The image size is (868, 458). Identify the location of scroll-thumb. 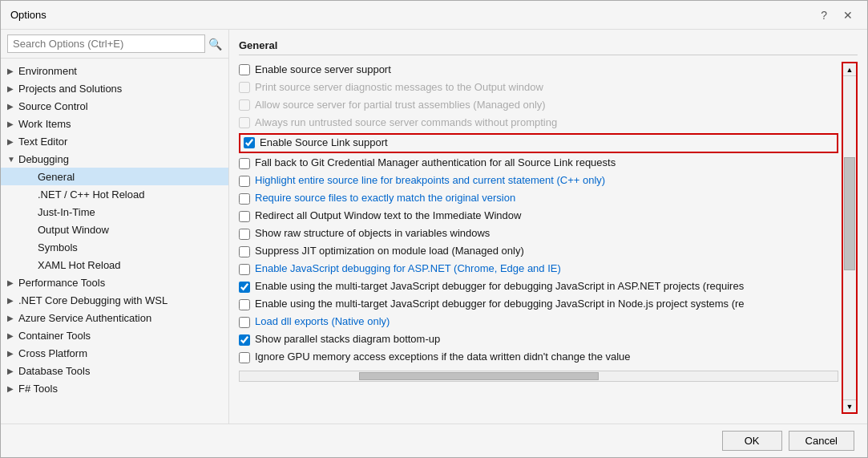
(850, 213).